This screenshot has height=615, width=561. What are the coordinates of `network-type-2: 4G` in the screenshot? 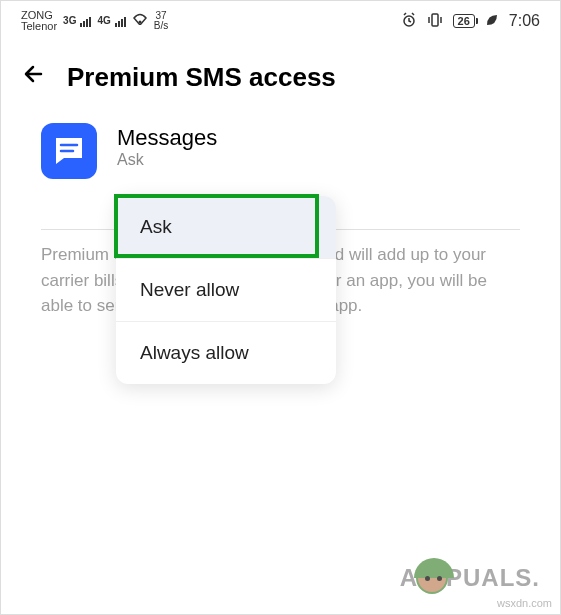 It's located at (104, 21).